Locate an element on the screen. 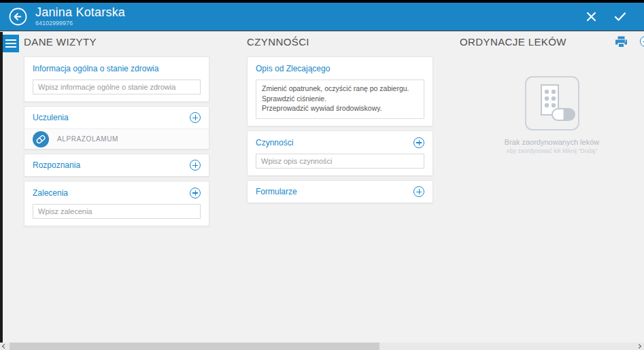 The height and width of the screenshot is (350, 644). add-czynnosc-icon is located at coordinates (419, 143).